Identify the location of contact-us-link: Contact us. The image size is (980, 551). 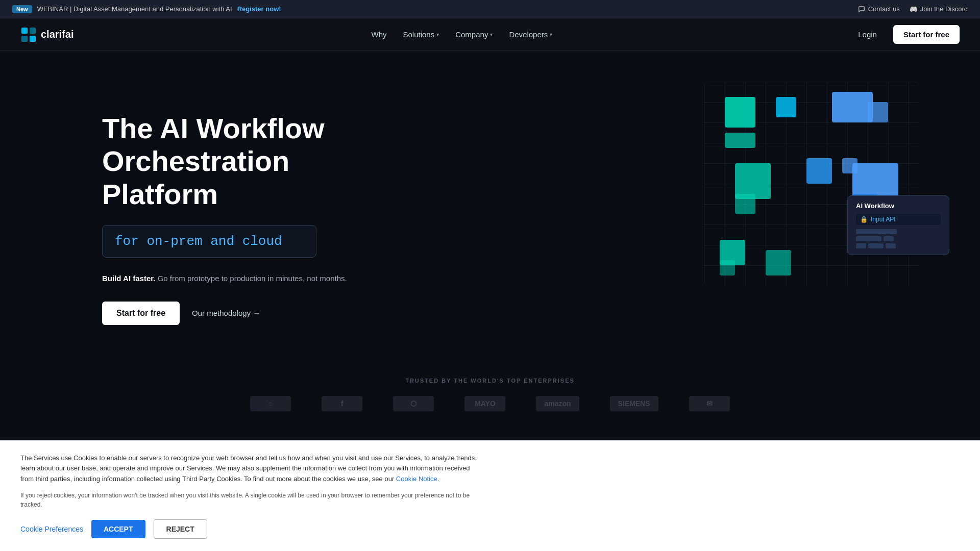
(879, 9).